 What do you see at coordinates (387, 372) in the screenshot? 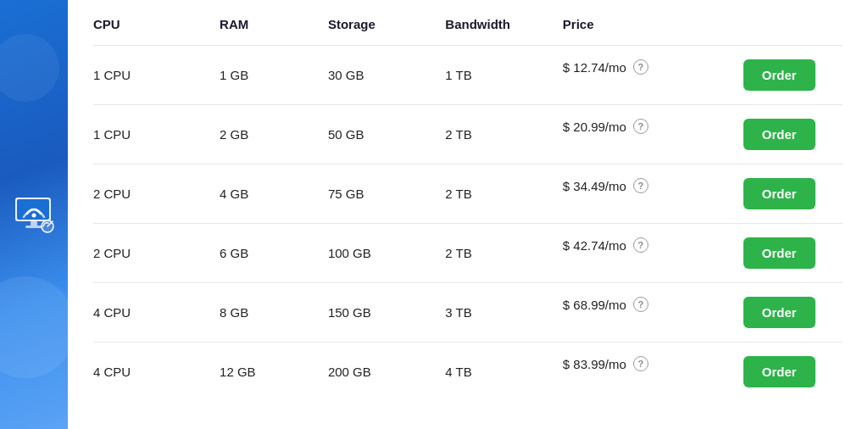
I see `cell-storage: 200 GB` at bounding box center [387, 372].